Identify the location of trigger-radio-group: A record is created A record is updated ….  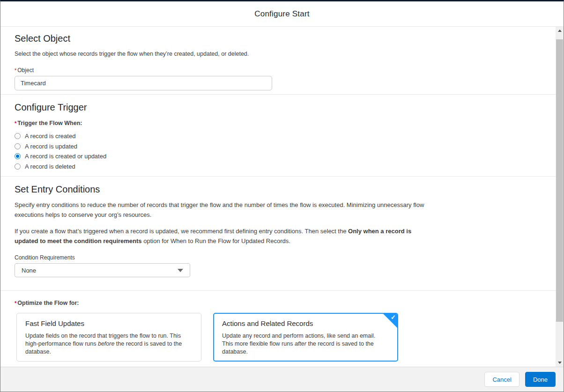
(278, 151).